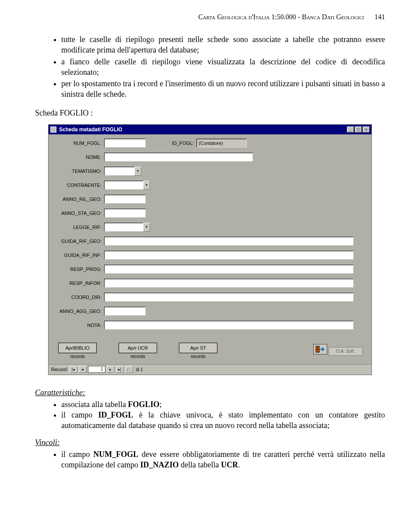  Describe the element at coordinates (210, 130) in the screenshot. I see `titlebar: Scheda metadati FOGLIO _ □ ×` at that location.